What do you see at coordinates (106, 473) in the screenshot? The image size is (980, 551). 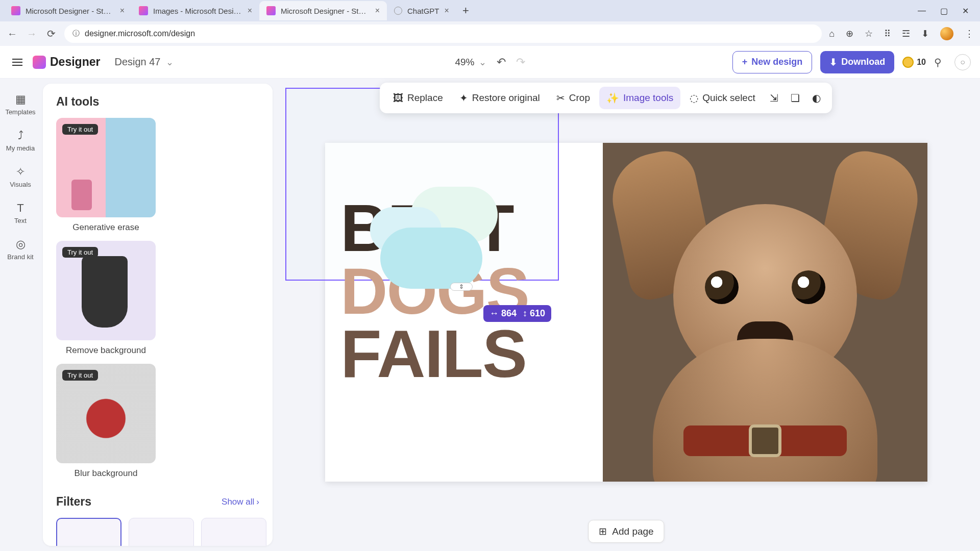 I see `tool-label: Blur background` at bounding box center [106, 473].